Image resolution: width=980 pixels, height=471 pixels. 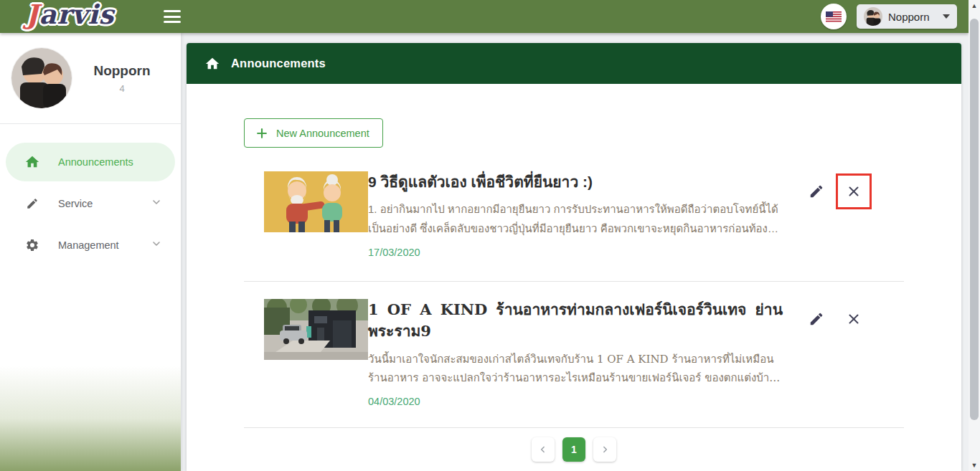 I want to click on pagination: 1, so click(x=574, y=449).